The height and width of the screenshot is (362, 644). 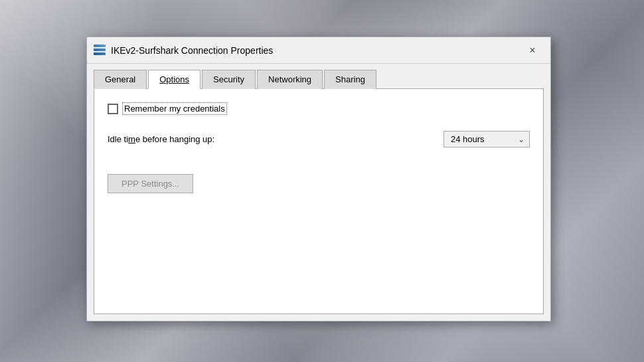 What do you see at coordinates (113, 109) in the screenshot?
I see `remember-credentials-checkbox` at bounding box center [113, 109].